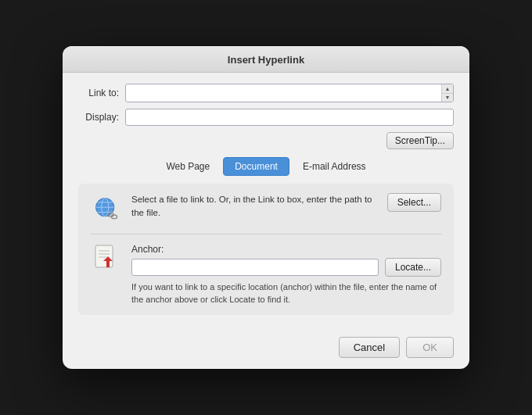 This screenshot has height=415, width=532. I want to click on file-section: Select a file to link to. Or, in the Lin…, so click(266, 214).